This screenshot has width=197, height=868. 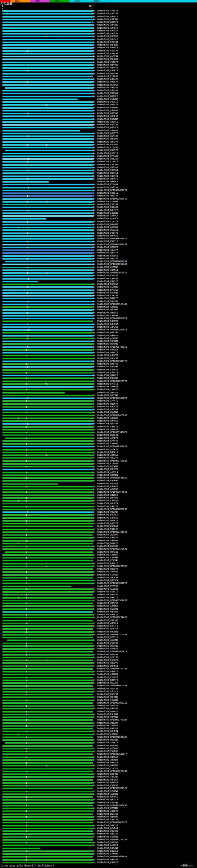 I want to click on hit-row: UniRef100_B9HHM3, so click(x=98, y=697).